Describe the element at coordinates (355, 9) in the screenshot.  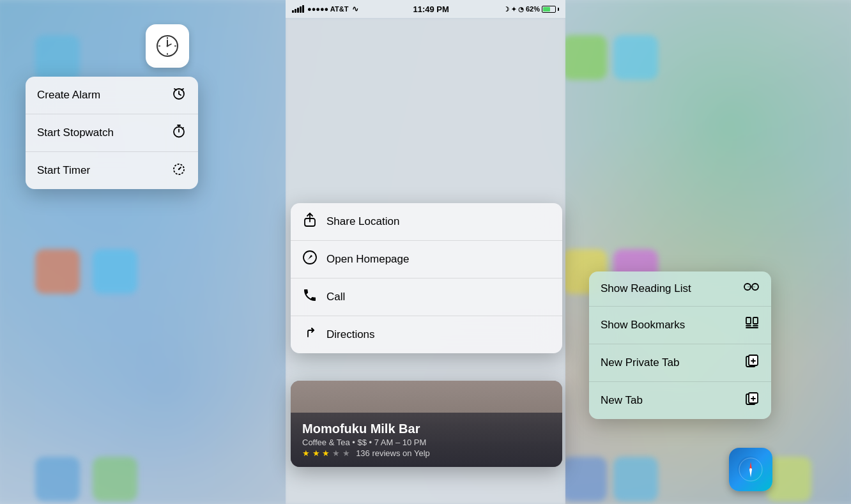
I see `wifi-icon: ∿` at that location.